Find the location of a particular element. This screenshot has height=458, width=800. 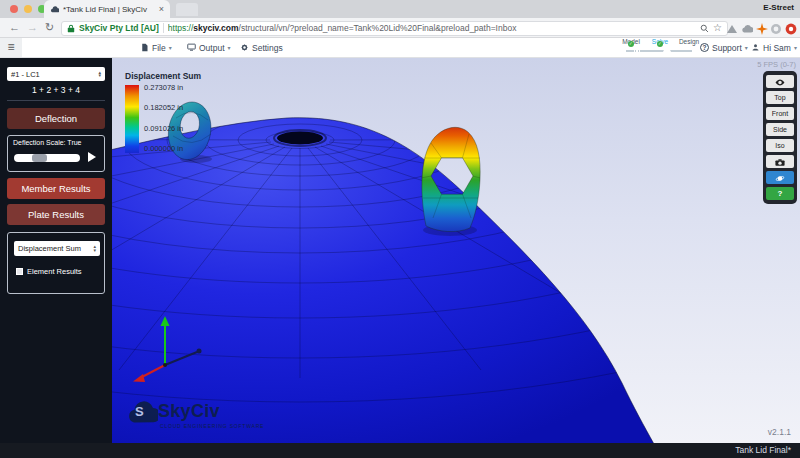

legend-title: Displacement Sum is located at coordinates (163, 76).